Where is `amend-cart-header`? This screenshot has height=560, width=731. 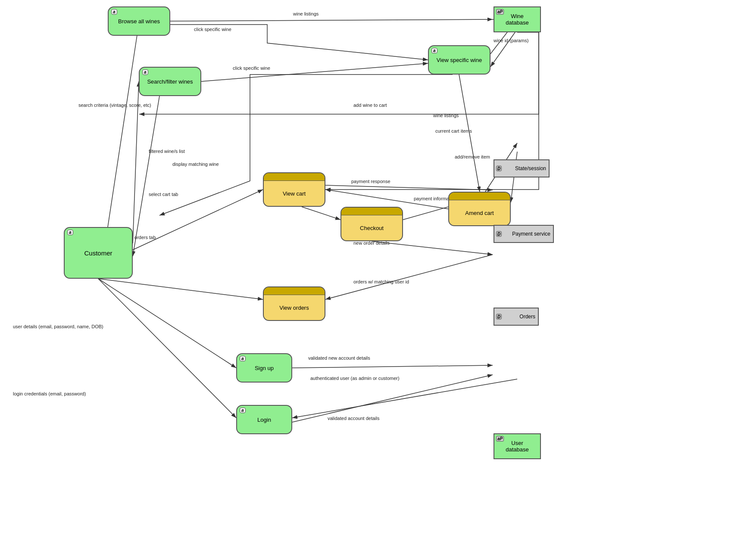
amend-cart-header is located at coordinates (479, 196).